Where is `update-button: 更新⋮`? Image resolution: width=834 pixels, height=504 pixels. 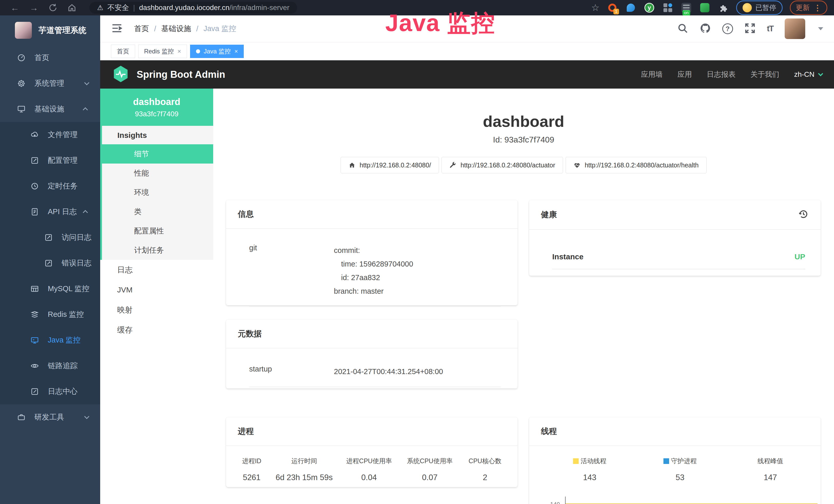
update-button: 更新⋮ is located at coordinates (808, 8).